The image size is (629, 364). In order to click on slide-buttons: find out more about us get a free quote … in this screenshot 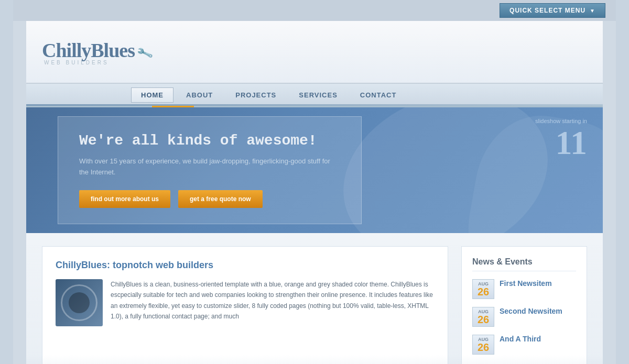, I will do `click(210, 199)`.